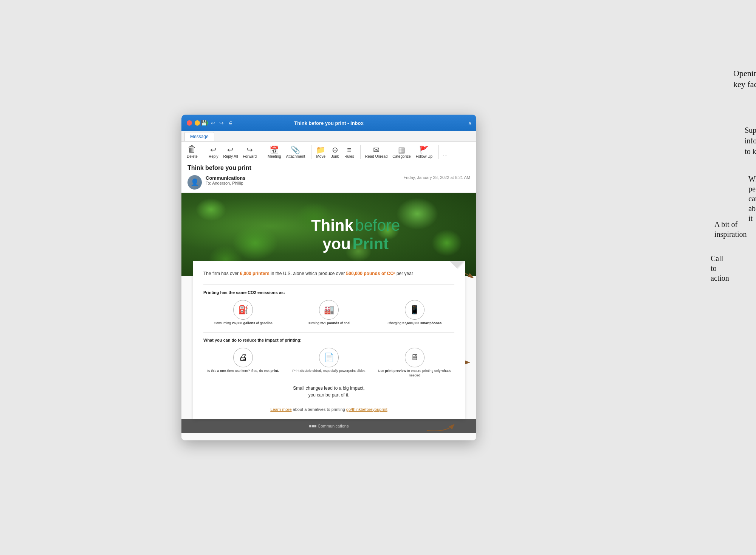 The height and width of the screenshot is (555, 756). I want to click on co2-icons-row: ⛽ Consuming 26,000 gallons of gasoline 🏭…, so click(329, 313).